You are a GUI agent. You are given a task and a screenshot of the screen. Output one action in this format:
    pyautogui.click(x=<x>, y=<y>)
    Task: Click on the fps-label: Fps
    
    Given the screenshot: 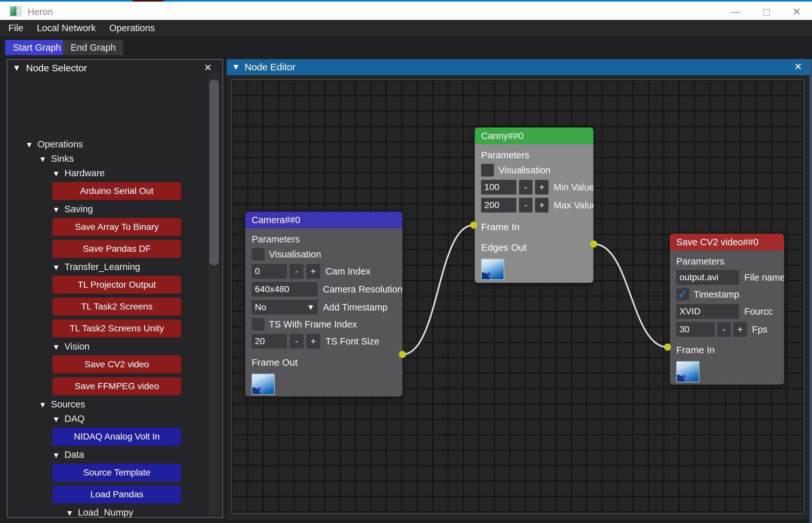 What is the action you would take?
    pyautogui.click(x=760, y=329)
    